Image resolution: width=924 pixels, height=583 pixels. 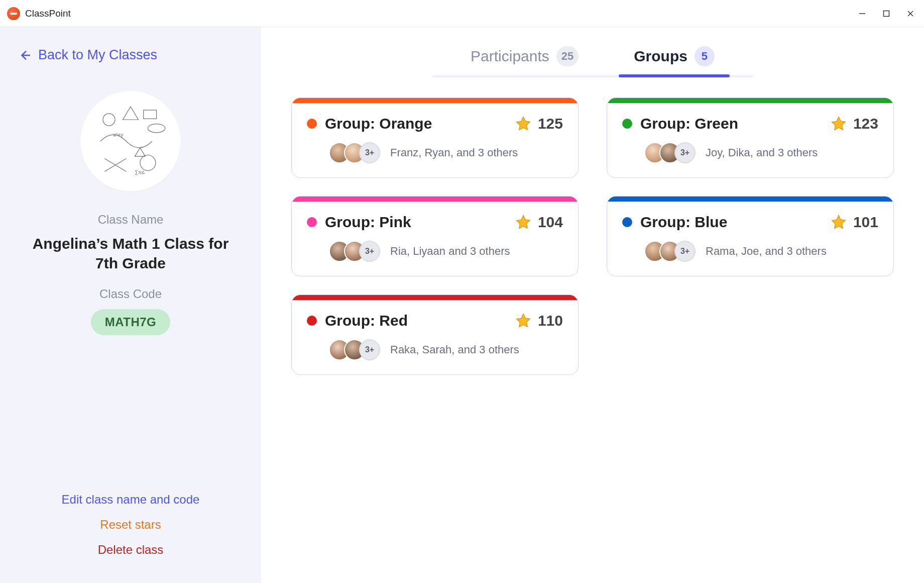 What do you see at coordinates (675, 222) in the screenshot?
I see `card-title-wrap: Group: Blue` at bounding box center [675, 222].